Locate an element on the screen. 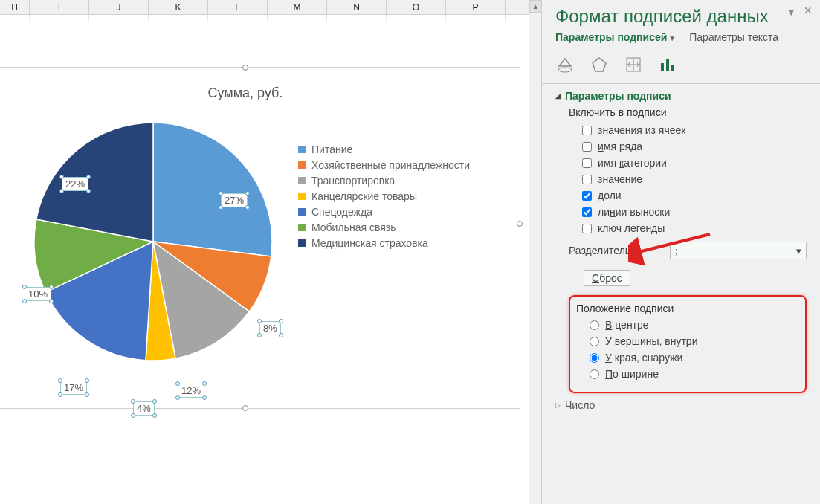 The height and width of the screenshot is (504, 820). col-header: O is located at coordinates (416, 7).